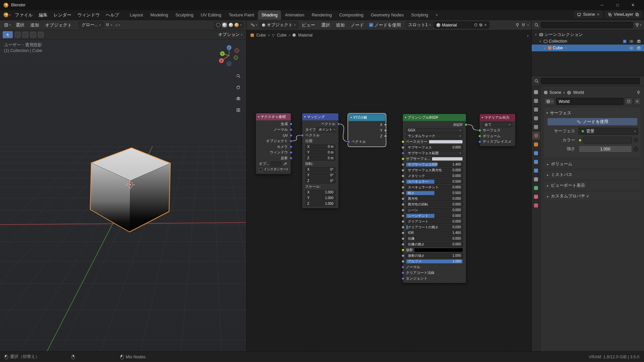 The width and height of the screenshot is (644, 362). Describe the element at coordinates (588, 35) in the screenshot. I see `outliner-row: ▾シーンコレクション` at that location.